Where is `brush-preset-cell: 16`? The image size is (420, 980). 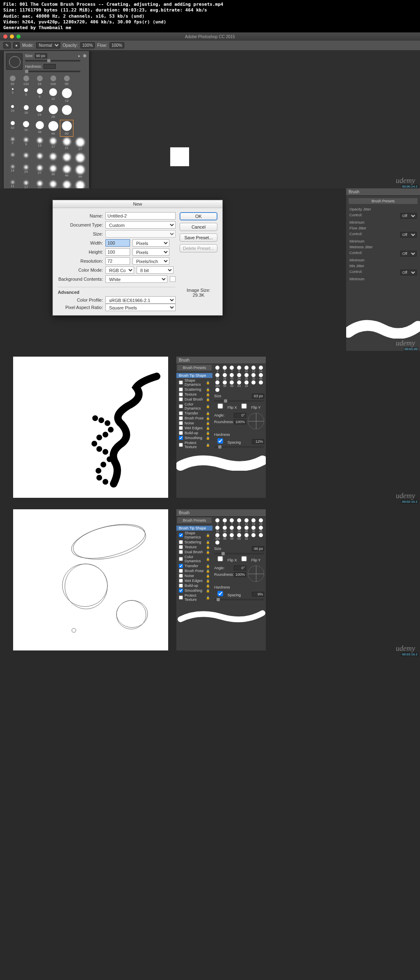
brush-preset-cell: 16 is located at coordinates (12, 112).